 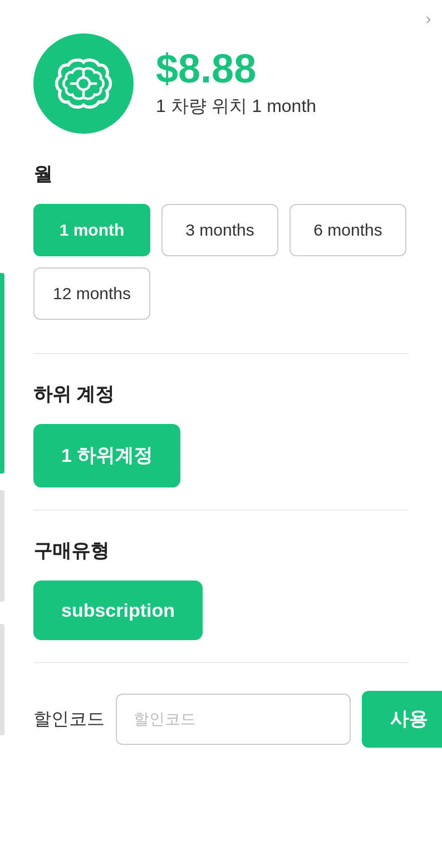 What do you see at coordinates (220, 230) in the screenshot?
I see `duration-3months-button: 3 months` at bounding box center [220, 230].